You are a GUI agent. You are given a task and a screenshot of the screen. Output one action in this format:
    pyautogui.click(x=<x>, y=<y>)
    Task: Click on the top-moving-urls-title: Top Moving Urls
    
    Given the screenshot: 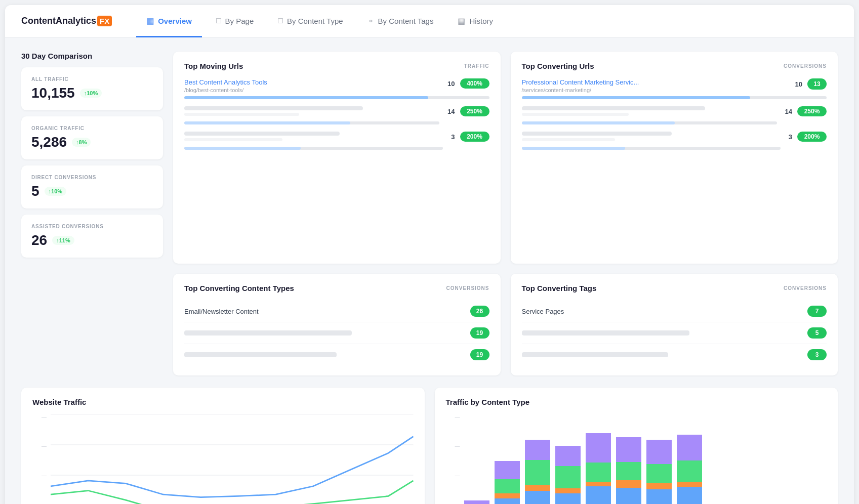 What is the action you would take?
    pyautogui.click(x=214, y=66)
    